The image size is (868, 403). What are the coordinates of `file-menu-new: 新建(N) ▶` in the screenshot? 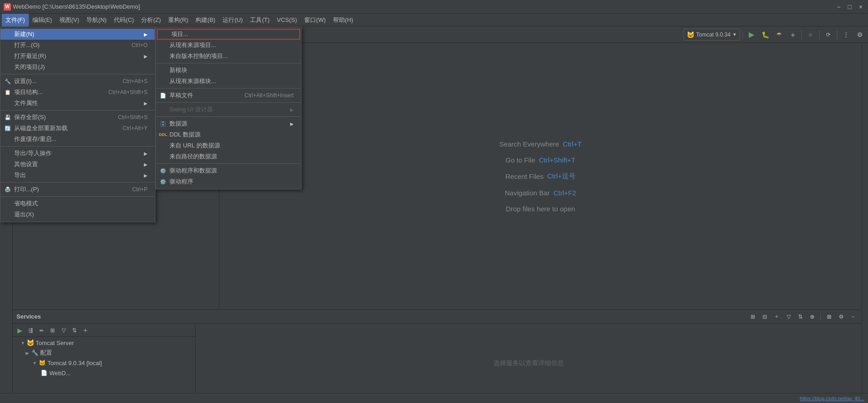 It's located at (78, 34).